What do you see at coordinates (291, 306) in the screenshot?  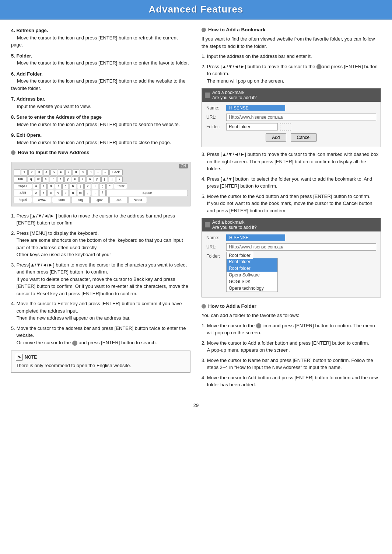 I see `how-to-folder-title: How to Add a Folder` at bounding box center [291, 306].